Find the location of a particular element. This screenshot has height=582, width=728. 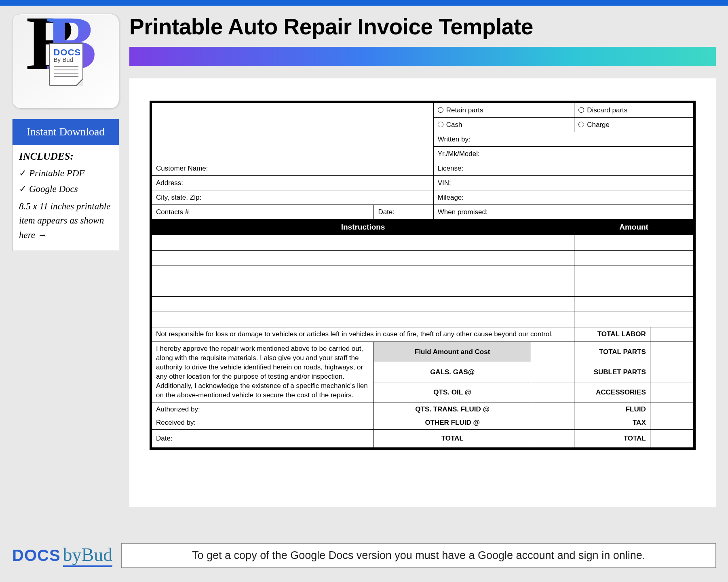

top-accent-bar is located at coordinates (364, 3).